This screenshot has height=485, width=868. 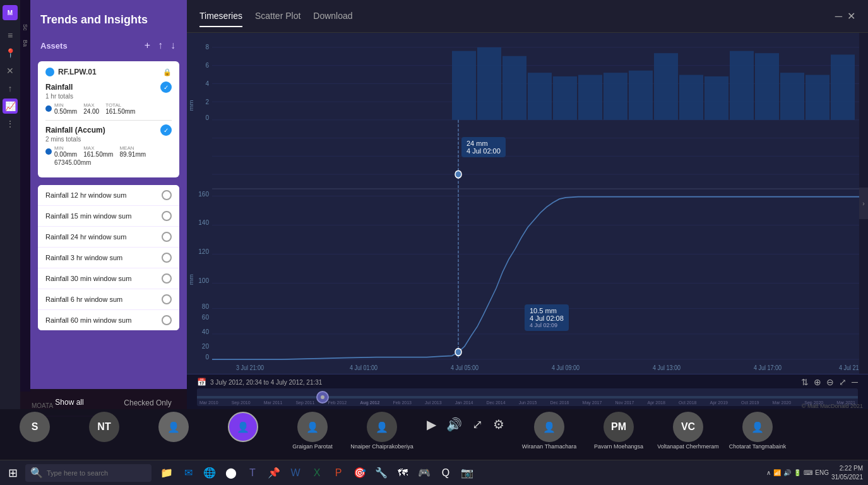 What do you see at coordinates (231, 473) in the screenshot?
I see `taskbar-app-chrome: ⬤` at bounding box center [231, 473].